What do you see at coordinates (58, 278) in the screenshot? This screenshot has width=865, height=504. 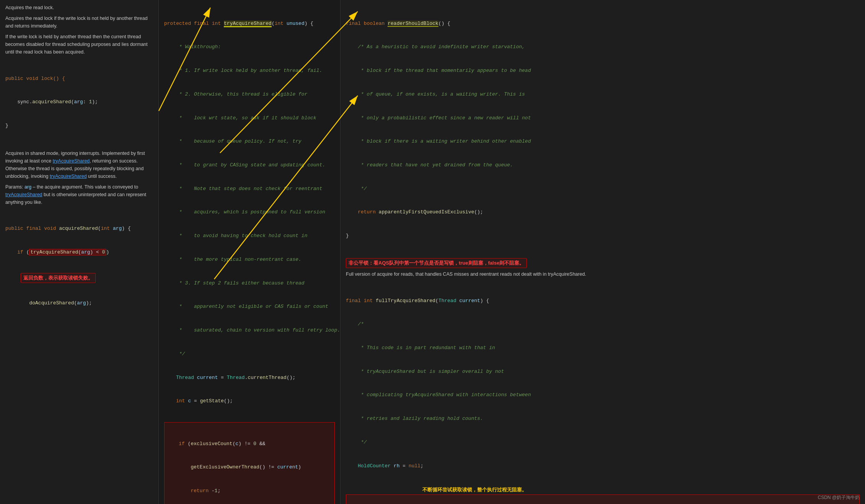 I see `annotation-return-negative: 返回负数，表示获取读锁失败。` at bounding box center [58, 278].